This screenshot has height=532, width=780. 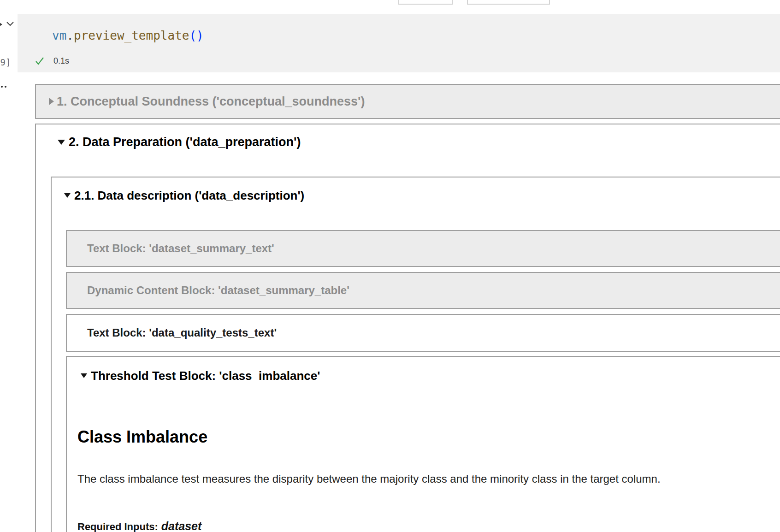 I want to click on section-label: 1. Conceptual Soundness ('conceptual_sou…, so click(x=211, y=101).